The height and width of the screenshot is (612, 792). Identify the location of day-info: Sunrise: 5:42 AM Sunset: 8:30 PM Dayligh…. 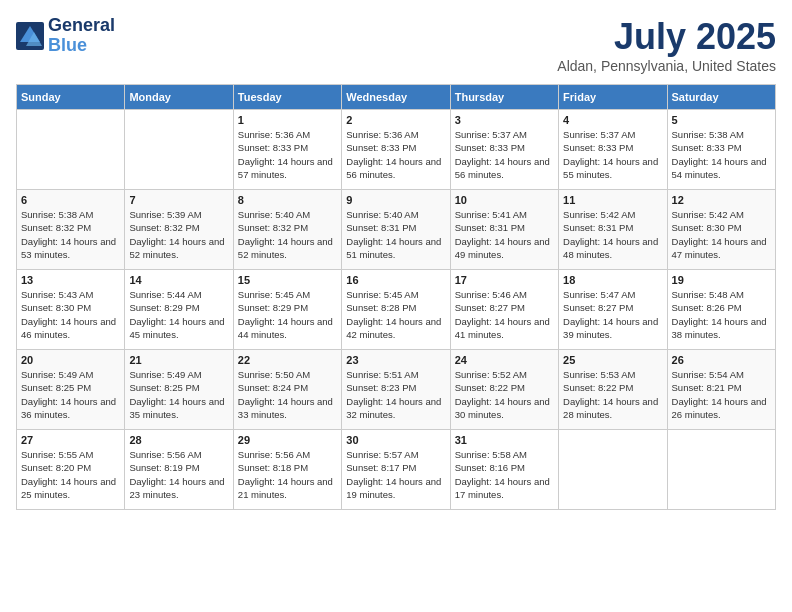
(722, 234).